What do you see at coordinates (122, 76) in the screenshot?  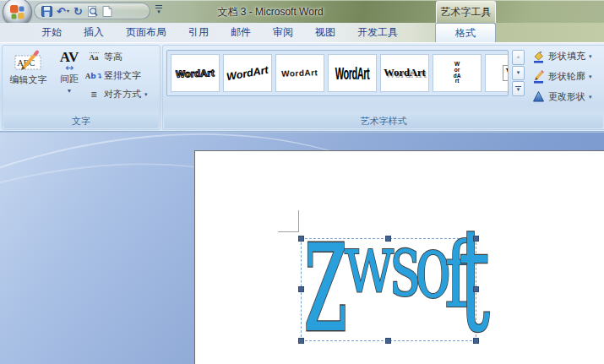 I see `vertical-text-label: 竖排文字` at bounding box center [122, 76].